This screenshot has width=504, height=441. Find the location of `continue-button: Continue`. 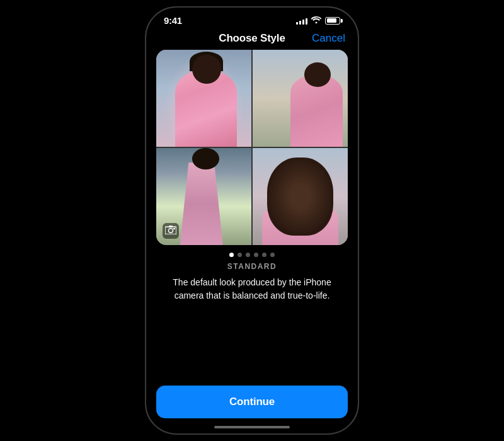

continue-button: Continue is located at coordinates (252, 402).